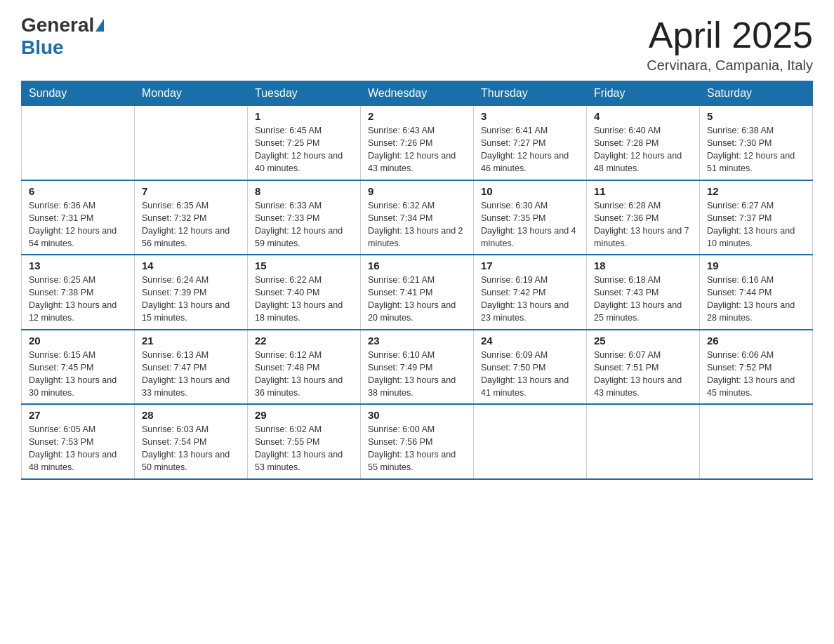  I want to click on calendar-cell-w1-d4: 2Sunrise: 6:43 AM Sunset: 7:26 PM Daylig…, so click(417, 143).